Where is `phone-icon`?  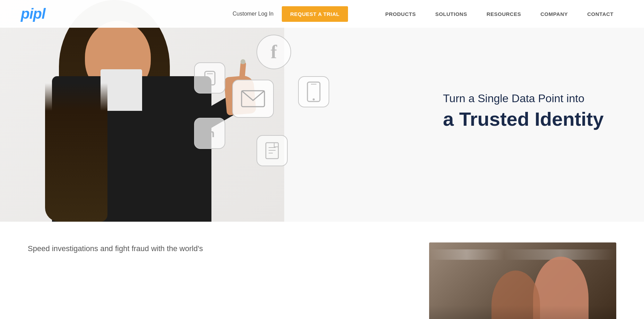
phone-icon is located at coordinates (210, 78).